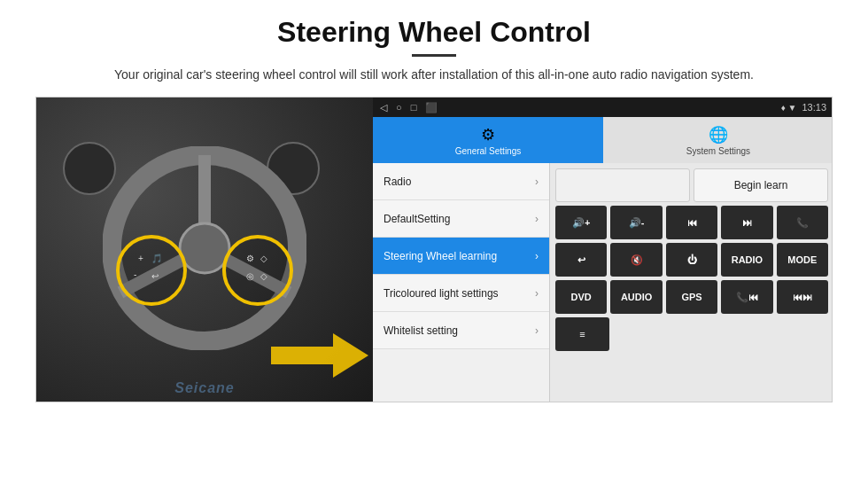 The image size is (868, 484). Describe the element at coordinates (802, 260) in the screenshot. I see `mode-label: MODE` at that location.